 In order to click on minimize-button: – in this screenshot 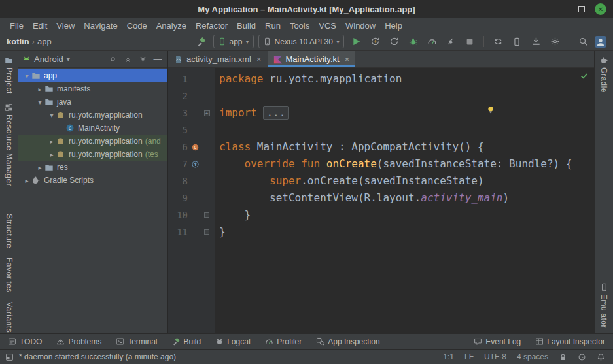, I will do `click(566, 9)`.